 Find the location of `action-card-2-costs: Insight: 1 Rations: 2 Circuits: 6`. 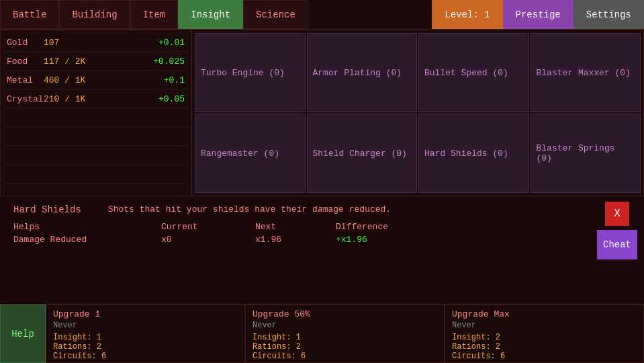

action-card-2-costs: Insight: 1 Rations: 2 Circuits: 6 is located at coordinates (345, 347).